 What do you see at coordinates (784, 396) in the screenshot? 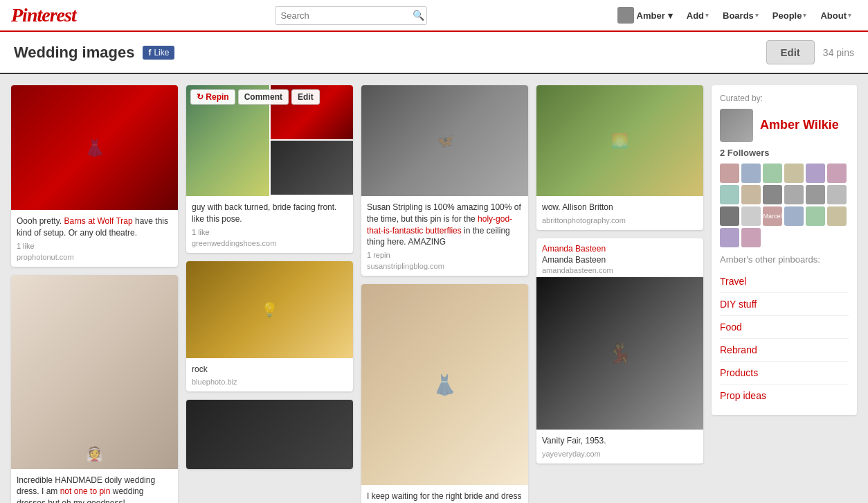
I see `pinboard-prop-ideas: Prop ideas` at bounding box center [784, 396].